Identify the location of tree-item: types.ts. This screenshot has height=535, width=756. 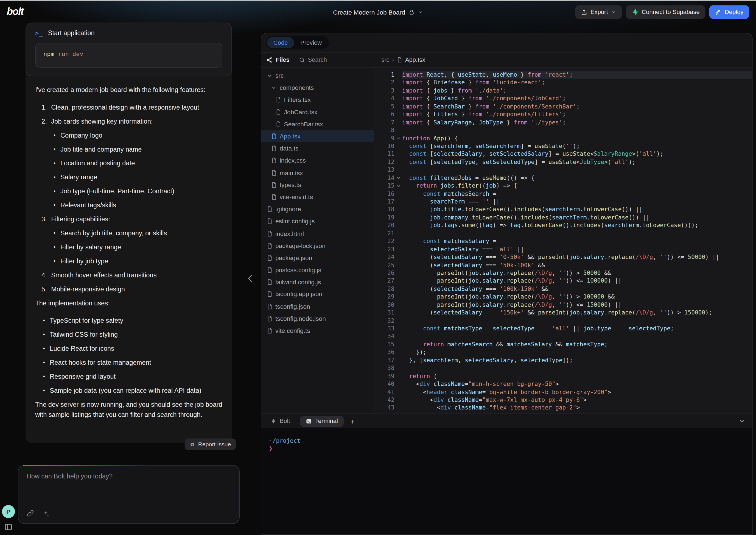
(317, 185).